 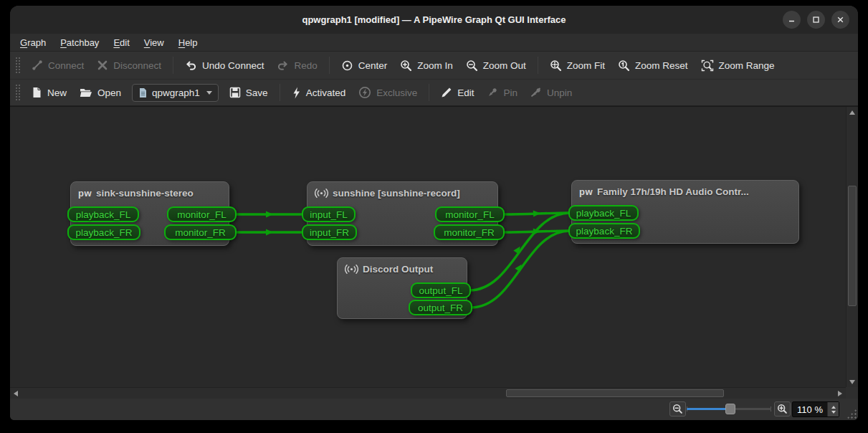 I want to click on pencil-icon, so click(x=447, y=92).